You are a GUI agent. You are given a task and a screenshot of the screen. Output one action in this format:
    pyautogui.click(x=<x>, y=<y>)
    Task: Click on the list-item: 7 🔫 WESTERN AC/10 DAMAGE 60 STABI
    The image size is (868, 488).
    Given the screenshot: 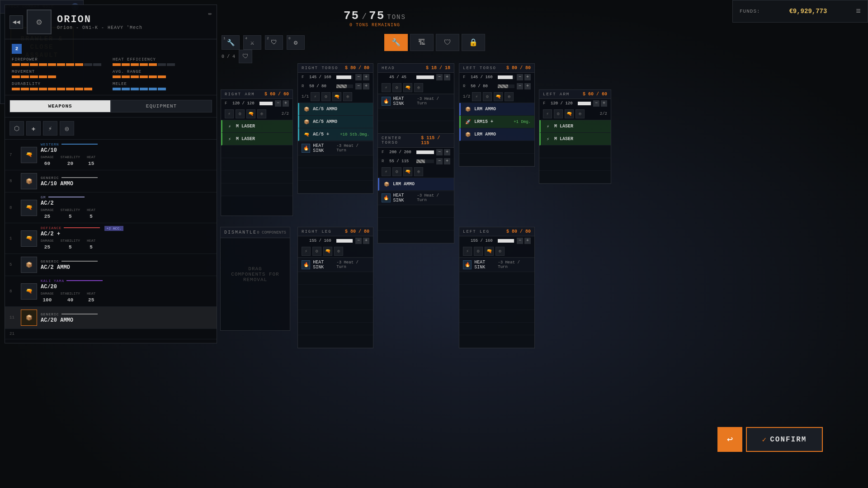 What is the action you would take?
    pyautogui.click(x=111, y=155)
    